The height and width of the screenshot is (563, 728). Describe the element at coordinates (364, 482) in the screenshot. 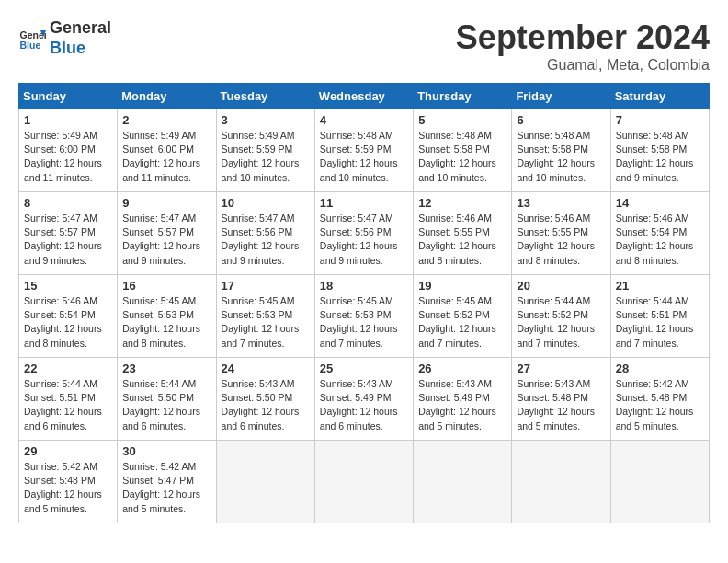

I see `calendar-week-5: 29Sunrise: 5:42 AM Sunset: 5:48 PM Dayli…` at that location.